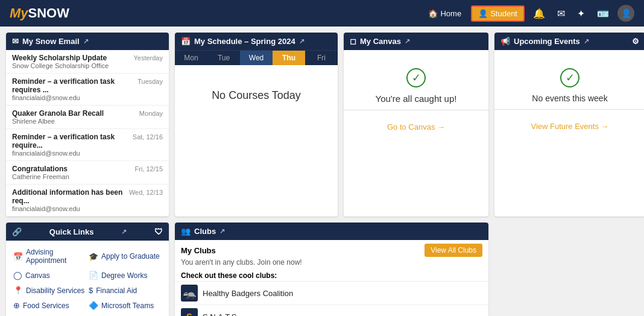 The image size is (644, 316). Describe the element at coordinates (18, 275) in the screenshot. I see `ql-canvas-icon: ◯` at that location.